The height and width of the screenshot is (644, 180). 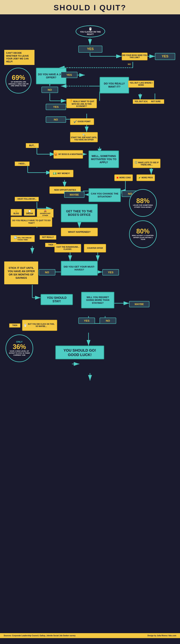 What do you see at coordinates (139, 304) in the screenshot?
I see `maybe2-box: MAYBE` at bounding box center [139, 304].